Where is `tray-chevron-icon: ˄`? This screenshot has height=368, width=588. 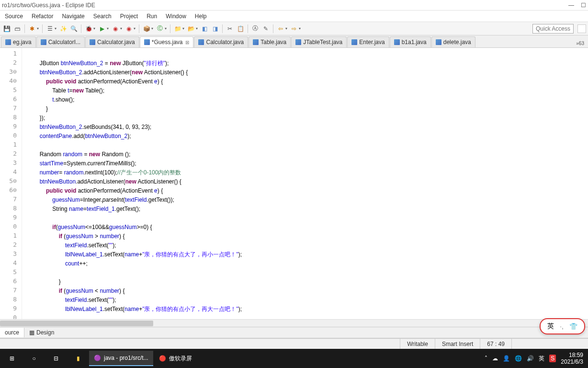 tray-chevron-icon: ˄ is located at coordinates (486, 358).